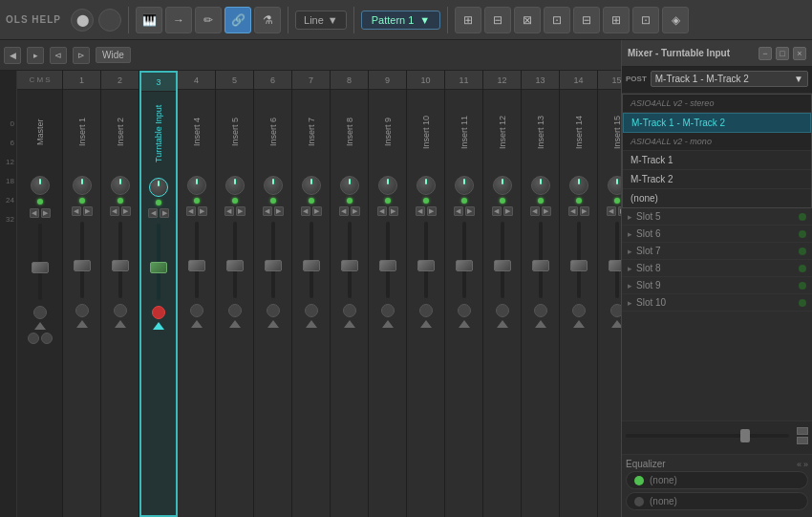  I want to click on ch2-arrow-left: ◀, so click(115, 211).